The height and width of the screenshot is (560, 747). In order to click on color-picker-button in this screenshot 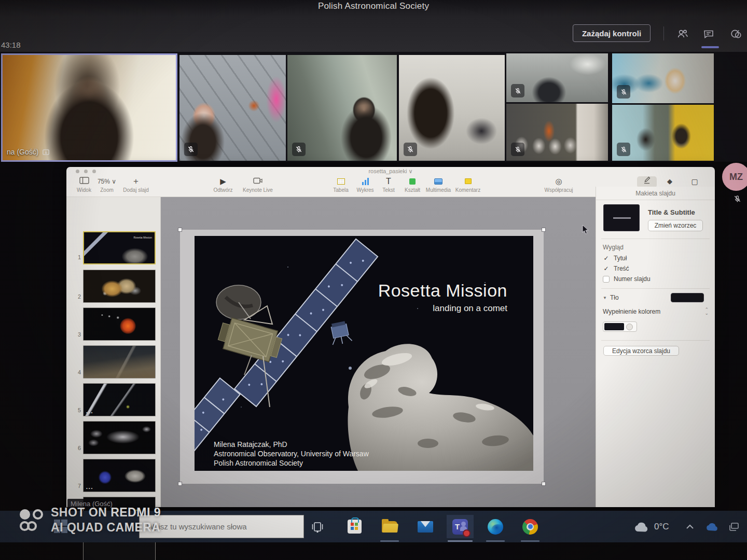, I will do `click(630, 327)`.